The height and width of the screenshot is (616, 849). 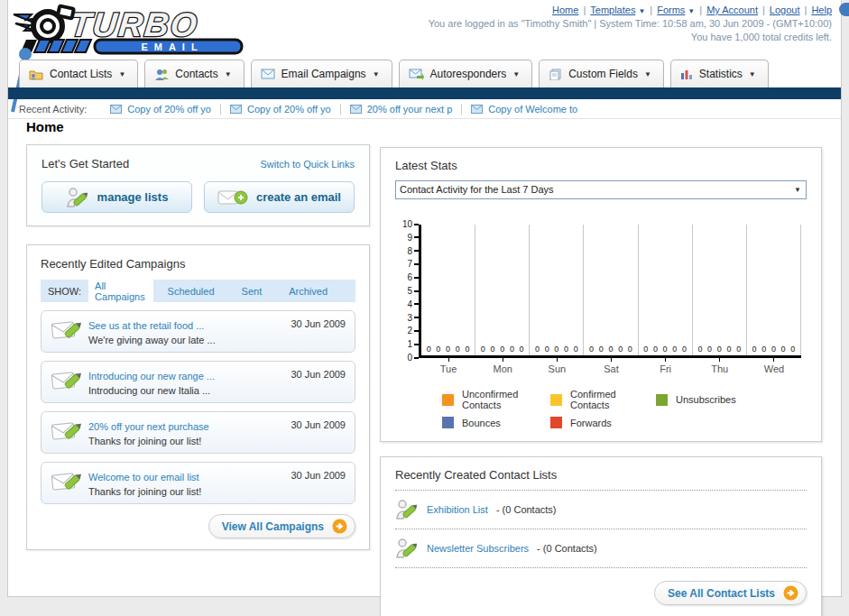 What do you see at coordinates (671, 10) in the screenshot?
I see `nav-link-forms: Forms` at bounding box center [671, 10].